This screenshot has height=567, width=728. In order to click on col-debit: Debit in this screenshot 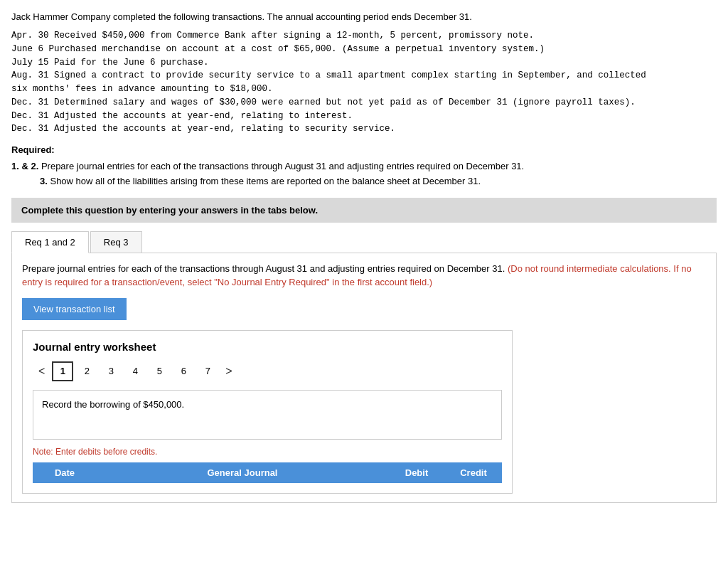, I will do `click(417, 472)`.